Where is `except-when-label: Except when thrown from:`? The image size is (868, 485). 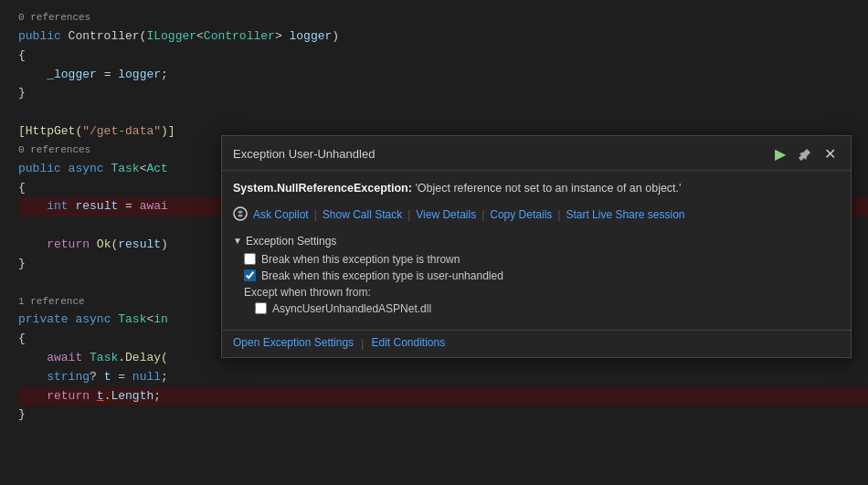 except-when-label: Except when thrown from: is located at coordinates (542, 292).